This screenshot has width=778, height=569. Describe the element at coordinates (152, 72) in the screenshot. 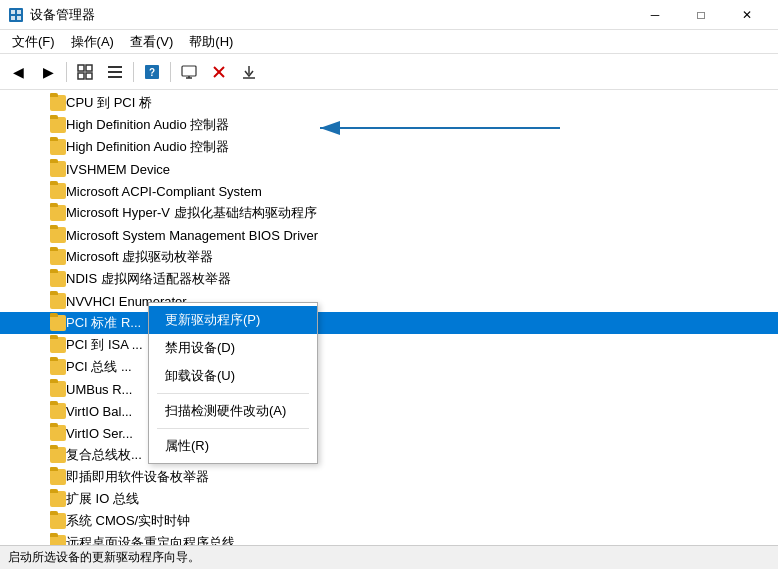

I see `help-button: ?` at that location.